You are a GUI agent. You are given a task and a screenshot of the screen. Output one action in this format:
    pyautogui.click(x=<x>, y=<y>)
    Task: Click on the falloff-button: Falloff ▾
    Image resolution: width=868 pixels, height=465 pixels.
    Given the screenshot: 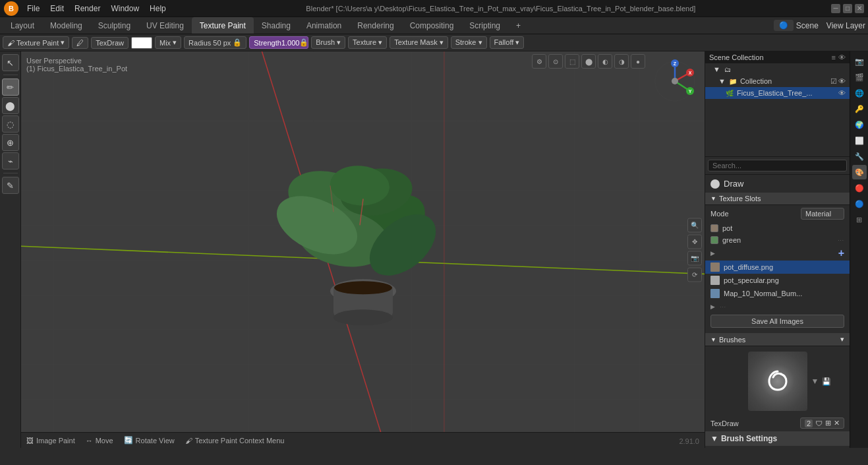 What is the action you would take?
    pyautogui.click(x=507, y=42)
    